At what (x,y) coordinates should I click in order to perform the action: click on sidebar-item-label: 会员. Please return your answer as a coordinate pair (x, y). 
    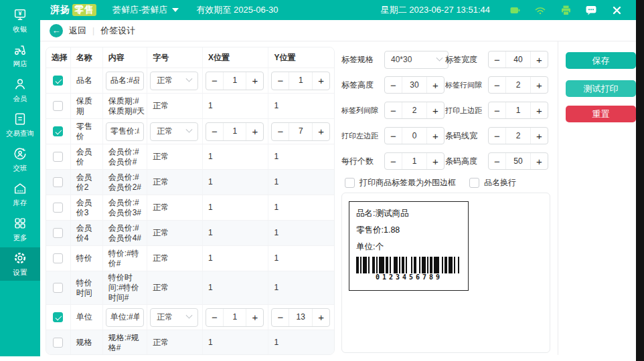
    Looking at the image, I should click on (20, 98).